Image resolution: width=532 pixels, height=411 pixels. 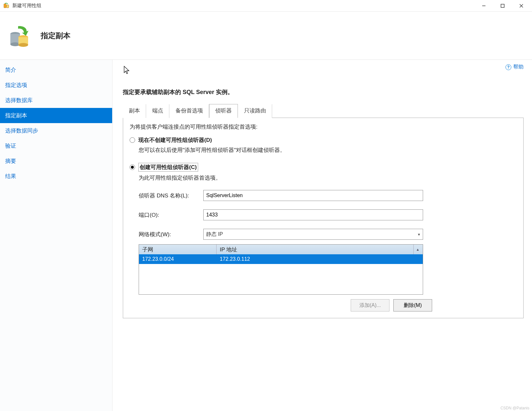 What do you see at coordinates (178, 249) in the screenshot?
I see `col-subnet: 子网` at bounding box center [178, 249].